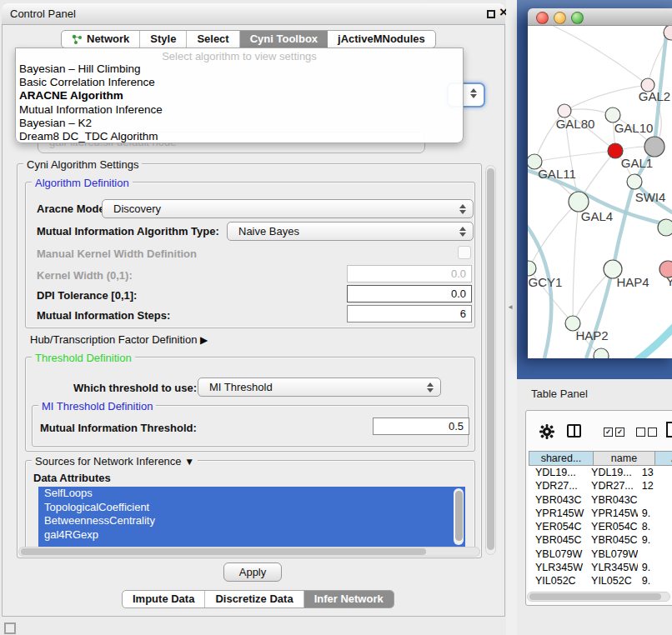  I want to click on mi-algorithm-type-value: Naive Bayes, so click(268, 232).